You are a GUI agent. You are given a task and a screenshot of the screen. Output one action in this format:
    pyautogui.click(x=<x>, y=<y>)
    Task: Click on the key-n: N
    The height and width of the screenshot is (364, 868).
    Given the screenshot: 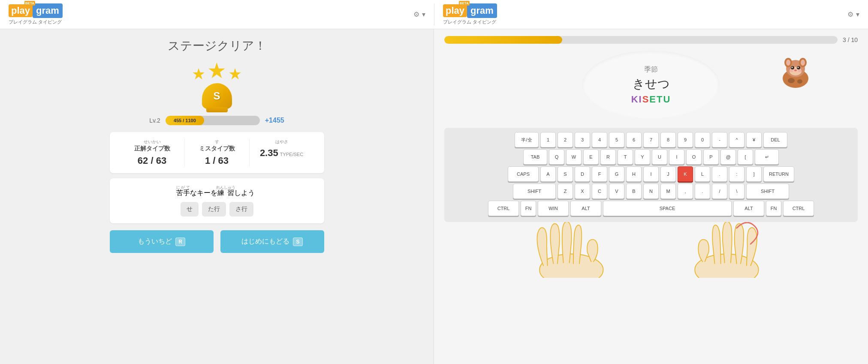 What is the action you would take?
    pyautogui.click(x=651, y=191)
    